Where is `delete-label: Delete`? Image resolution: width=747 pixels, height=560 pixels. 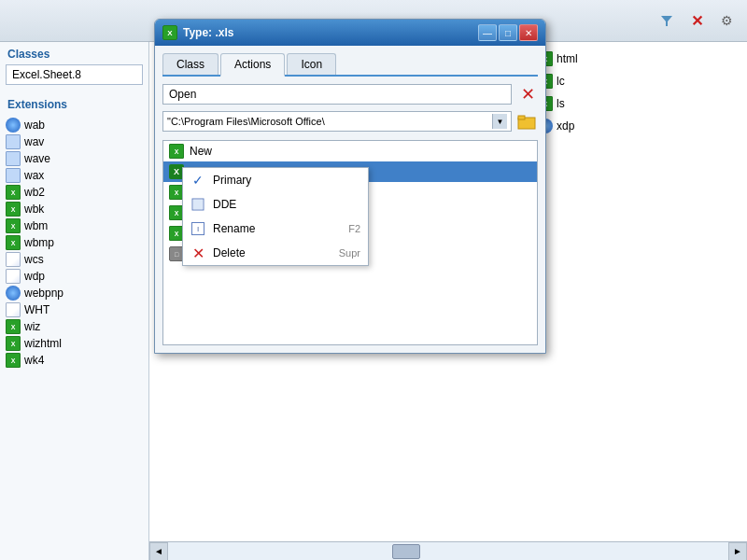 delete-label: Delete is located at coordinates (271, 253).